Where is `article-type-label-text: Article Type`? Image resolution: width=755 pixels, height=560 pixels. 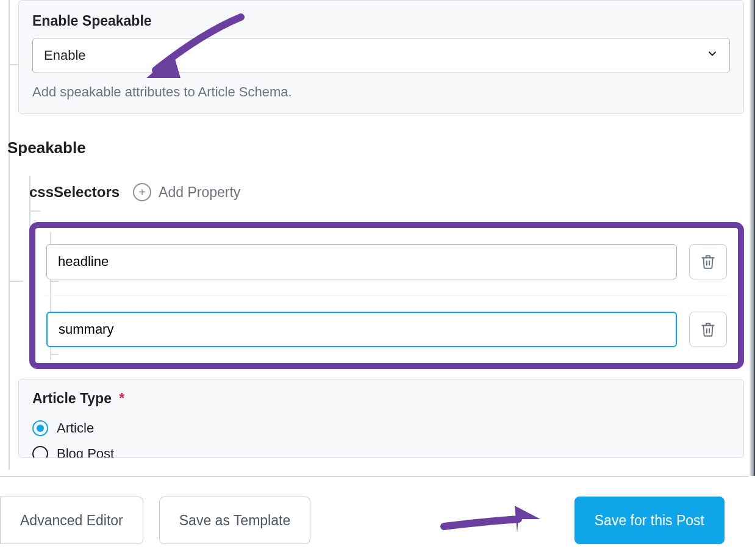
article-type-label-text: Article Type is located at coordinates (72, 398).